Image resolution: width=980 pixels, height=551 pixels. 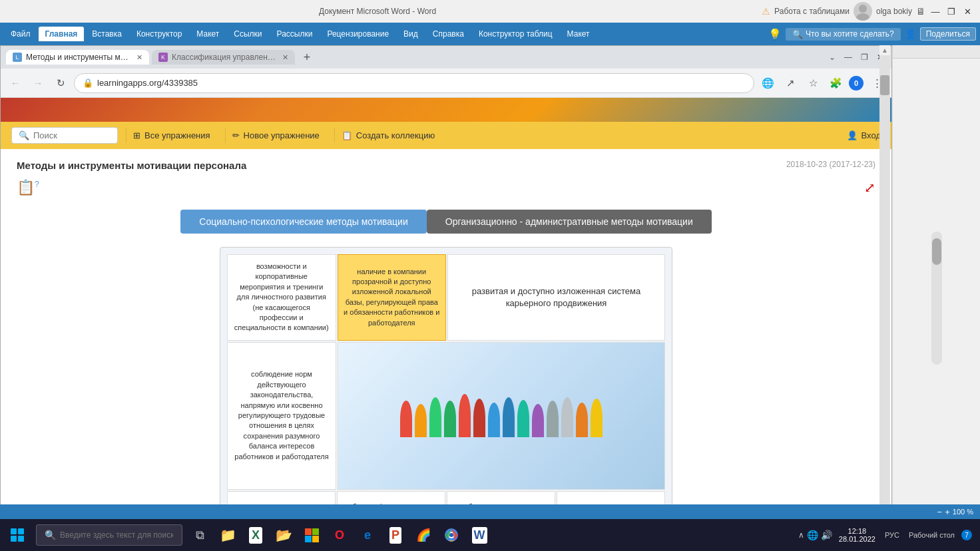 What do you see at coordinates (276, 136) in the screenshot?
I see `la-new-exercise: ✏ Новое упражнение` at bounding box center [276, 136].